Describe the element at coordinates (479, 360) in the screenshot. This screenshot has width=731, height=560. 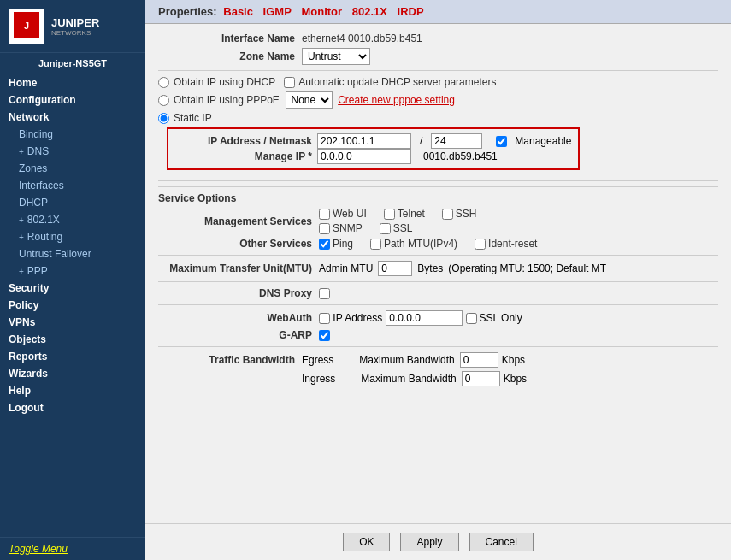
I see `egress-bw-input` at that location.